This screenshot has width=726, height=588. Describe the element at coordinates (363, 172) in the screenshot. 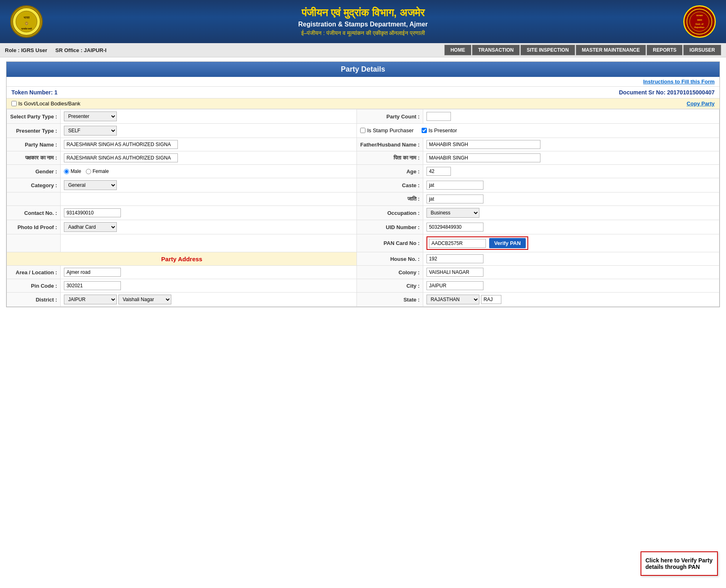

I see `table-row: Gender : Male Female Age :` at that location.